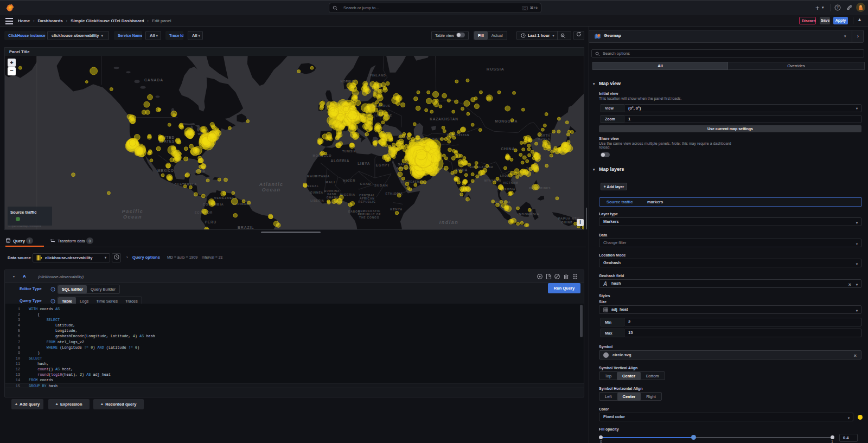 This screenshot has height=443, width=868. What do you see at coordinates (369, 217) in the screenshot?
I see `svg-text: THE CONGO` at bounding box center [369, 217].